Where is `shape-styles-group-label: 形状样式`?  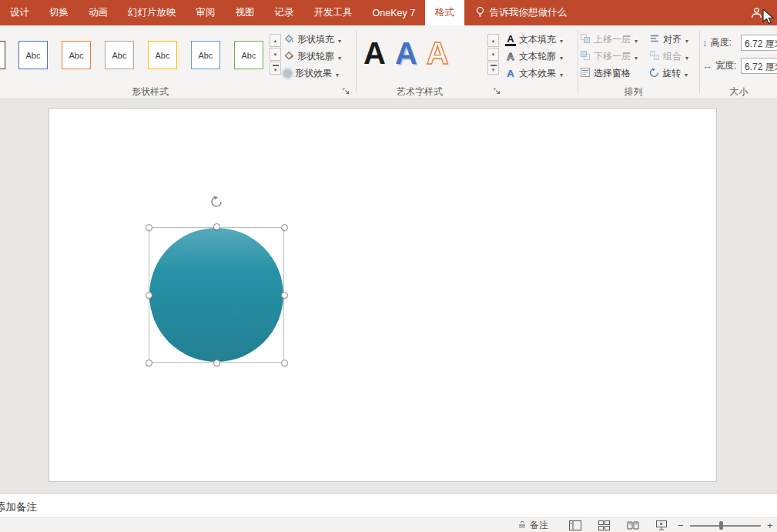
shape-styles-group-label: 形状样式 is located at coordinates (150, 92).